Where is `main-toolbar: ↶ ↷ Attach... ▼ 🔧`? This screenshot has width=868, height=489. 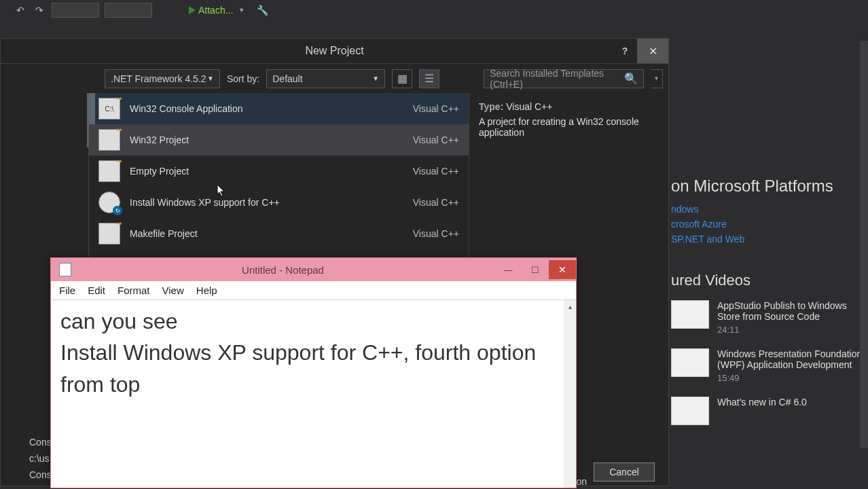
main-toolbar: ↶ ↷ Attach... ▼ 🔧 is located at coordinates (434, 10).